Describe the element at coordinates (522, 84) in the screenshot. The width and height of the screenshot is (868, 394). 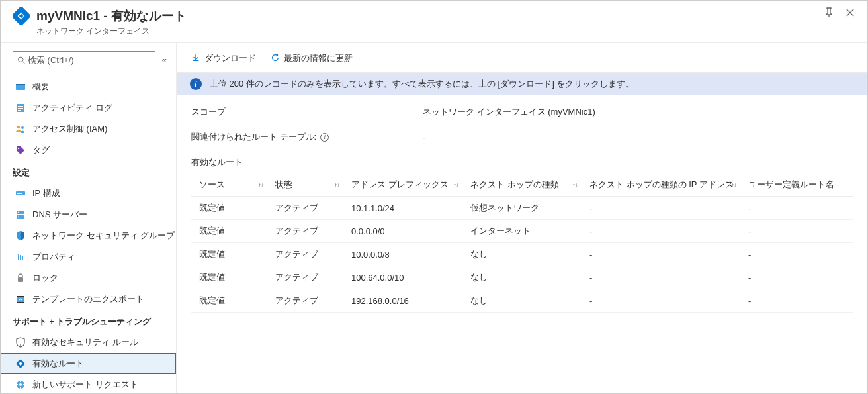
I see `info-bar: i 上位 200 件のレコードのみを表示しています。すべて表示するには、上の […` at that location.